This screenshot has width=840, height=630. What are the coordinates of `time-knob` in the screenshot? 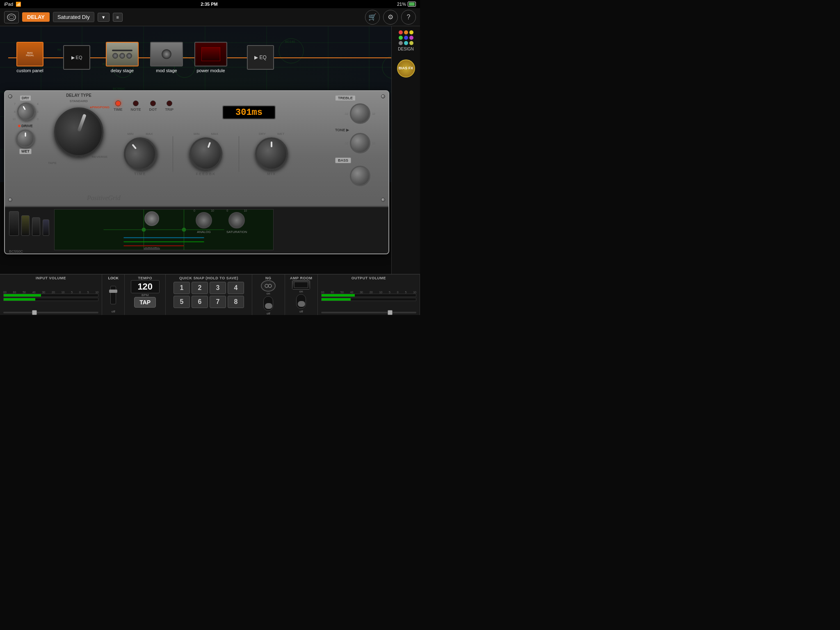 It's located at (140, 154).